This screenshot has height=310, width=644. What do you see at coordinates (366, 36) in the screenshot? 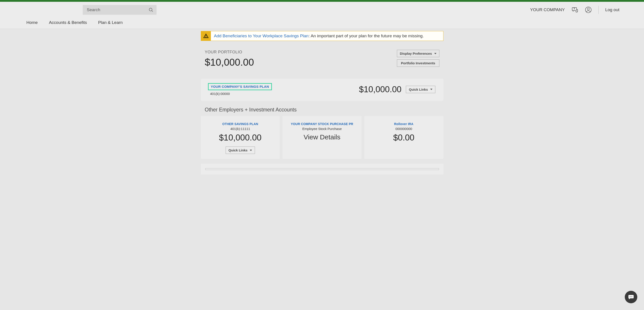
I see `alert-message: : An important part of your plan for the…` at bounding box center [366, 36].